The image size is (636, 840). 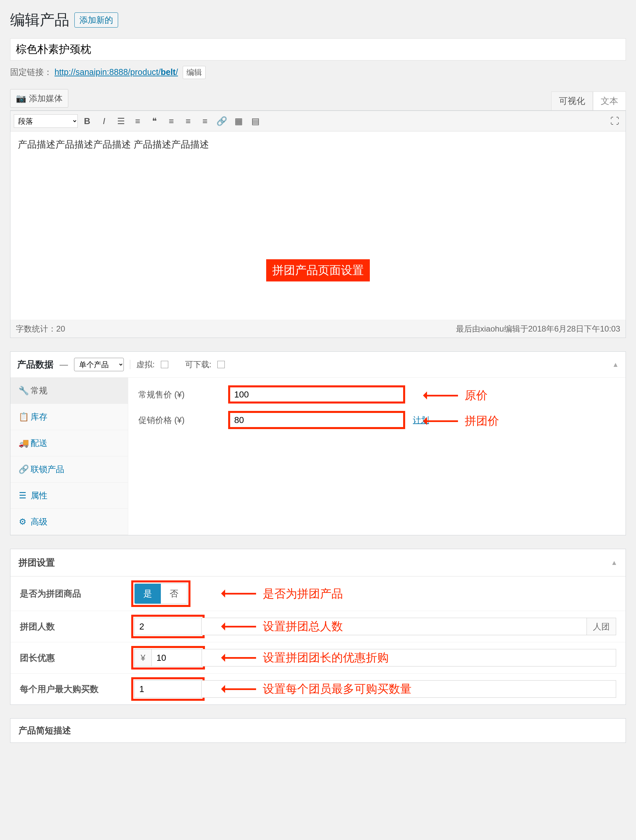 I want to click on product-type-select: 单个产品, so click(x=99, y=365).